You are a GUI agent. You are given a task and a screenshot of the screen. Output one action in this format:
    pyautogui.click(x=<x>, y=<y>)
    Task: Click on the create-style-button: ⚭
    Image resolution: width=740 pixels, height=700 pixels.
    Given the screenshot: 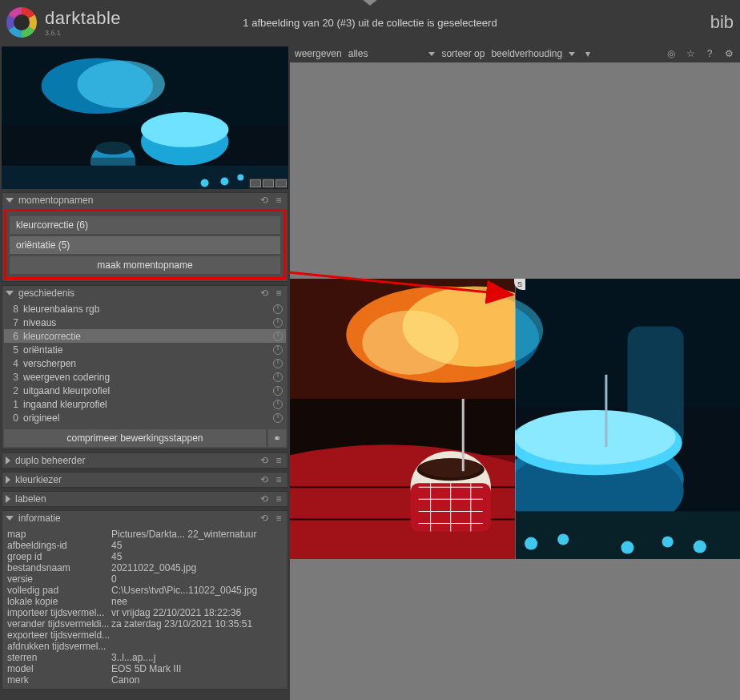 What is the action you would take?
    pyautogui.click(x=277, y=438)
    